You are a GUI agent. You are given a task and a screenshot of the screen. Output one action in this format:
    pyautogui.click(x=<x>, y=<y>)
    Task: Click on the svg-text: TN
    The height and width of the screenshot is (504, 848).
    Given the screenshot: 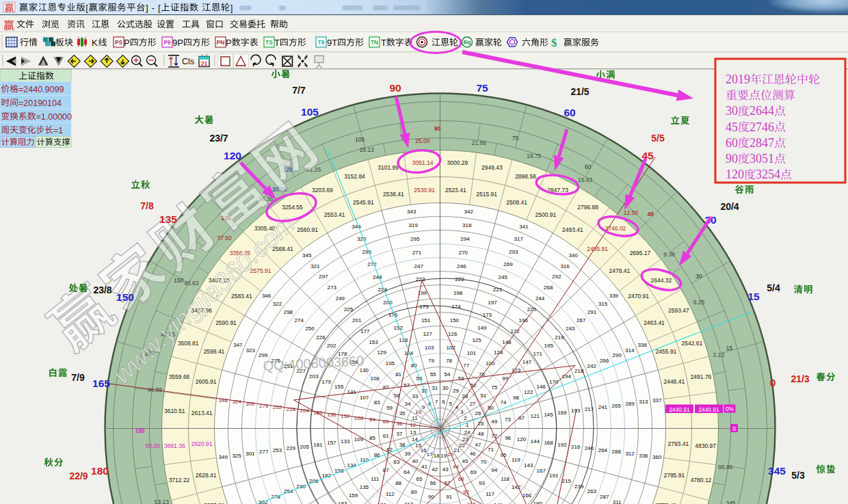 What is the action you would take?
    pyautogui.click(x=375, y=42)
    